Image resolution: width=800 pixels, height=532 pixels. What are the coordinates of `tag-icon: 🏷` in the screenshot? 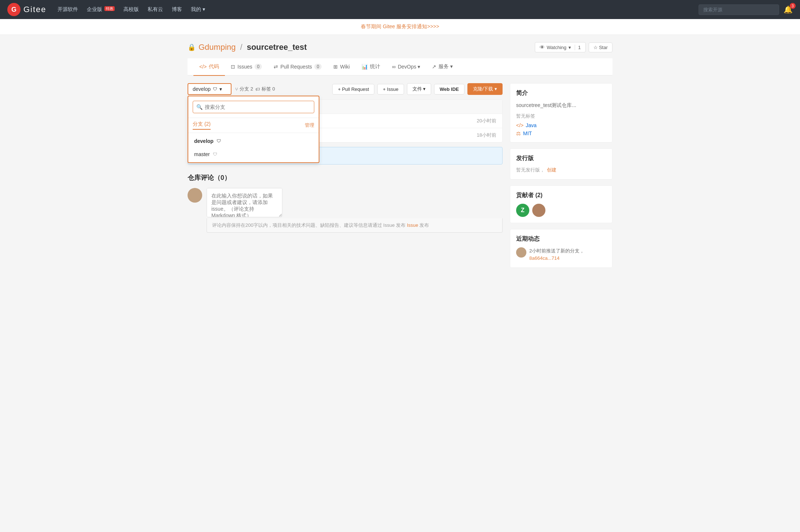 It's located at (258, 89).